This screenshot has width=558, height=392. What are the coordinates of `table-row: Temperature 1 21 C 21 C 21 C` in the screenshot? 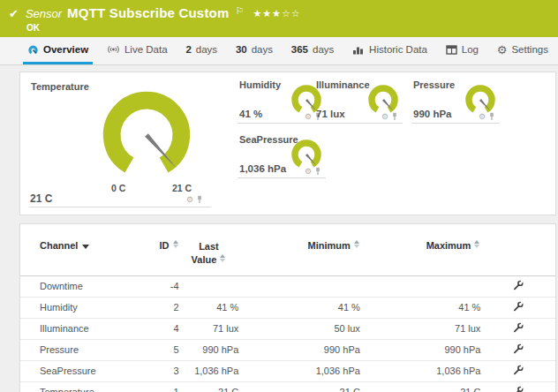 It's located at (288, 387).